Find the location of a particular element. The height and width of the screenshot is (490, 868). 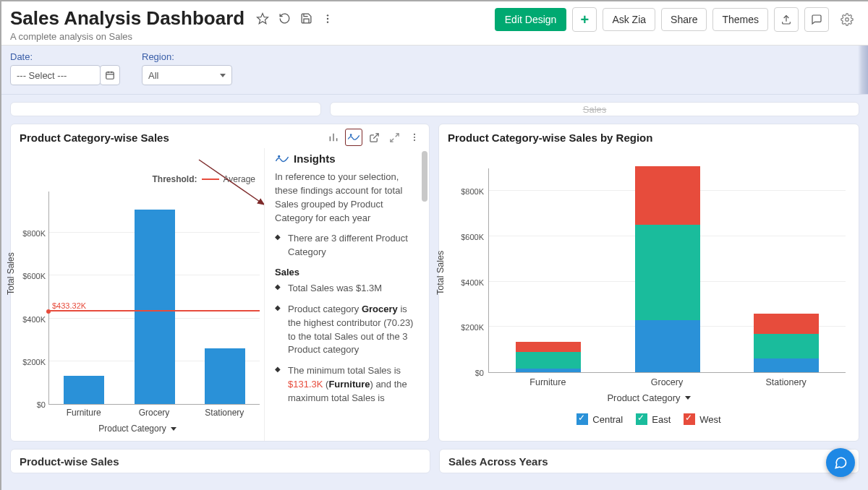

card-title: Product Category-wise Sales is located at coordinates (94, 137).